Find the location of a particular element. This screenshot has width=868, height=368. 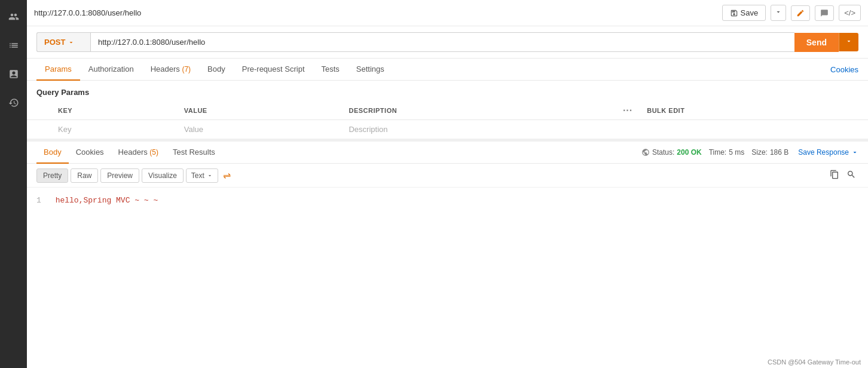

top-actions: Save </> is located at coordinates (791, 13).